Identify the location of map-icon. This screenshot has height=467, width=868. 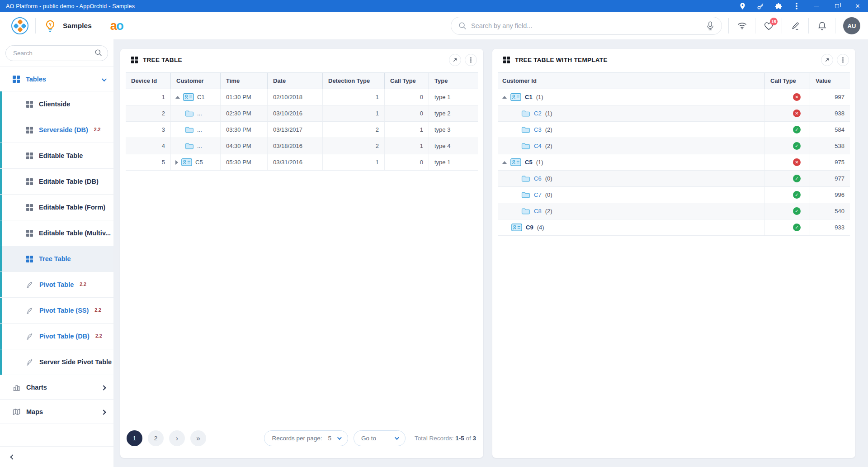
(16, 412).